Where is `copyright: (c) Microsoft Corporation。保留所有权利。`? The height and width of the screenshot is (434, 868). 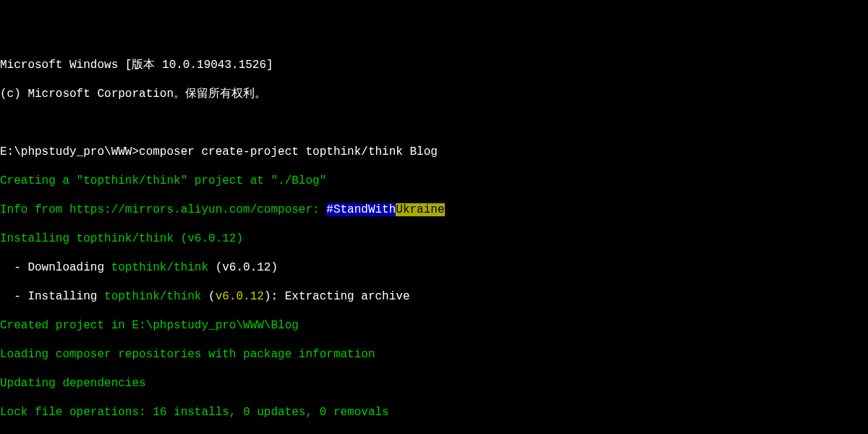
copyright: (c) Microsoft Corporation。保留所有权利。 is located at coordinates (434, 94).